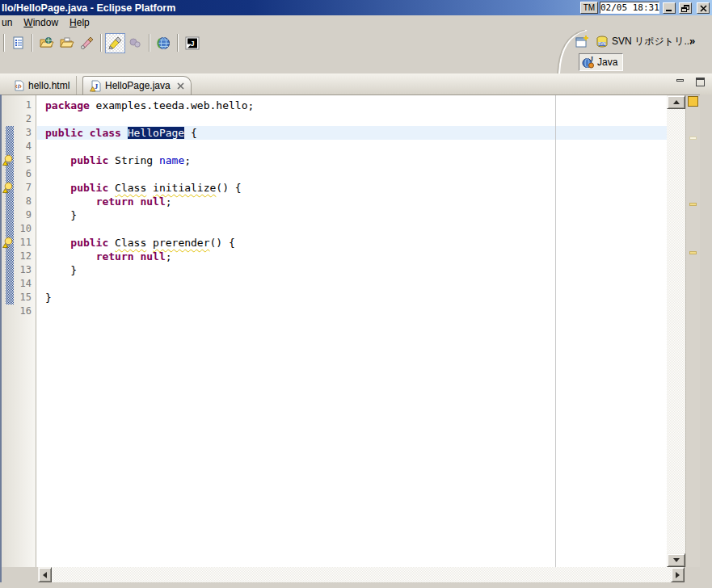 The image size is (712, 588). What do you see at coordinates (45, 575) in the screenshot?
I see `arrow-left-icon` at bounding box center [45, 575].